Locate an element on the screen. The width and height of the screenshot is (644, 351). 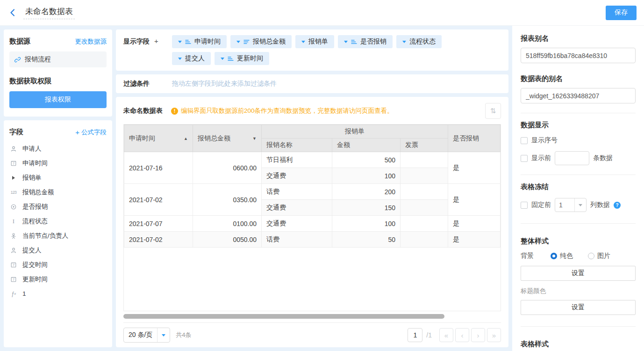
page-size-select: 20 条/页 is located at coordinates (147, 335).